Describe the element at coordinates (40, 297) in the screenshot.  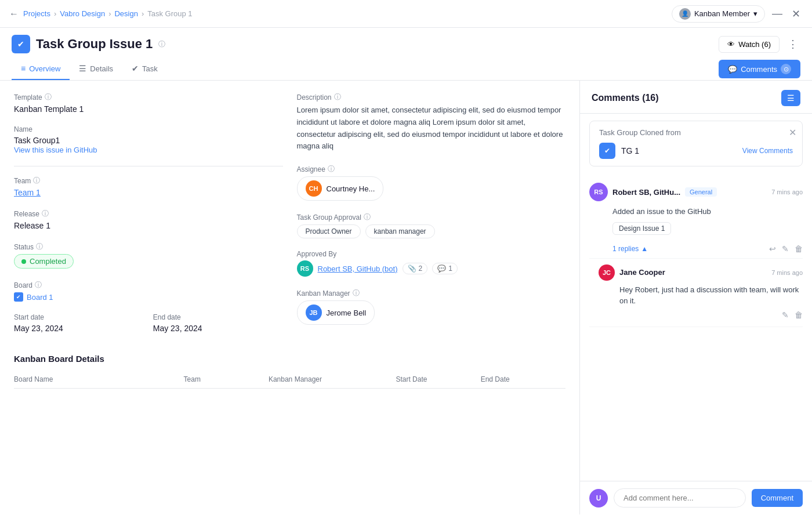
I see `board-link-text: Board 1` at that location.